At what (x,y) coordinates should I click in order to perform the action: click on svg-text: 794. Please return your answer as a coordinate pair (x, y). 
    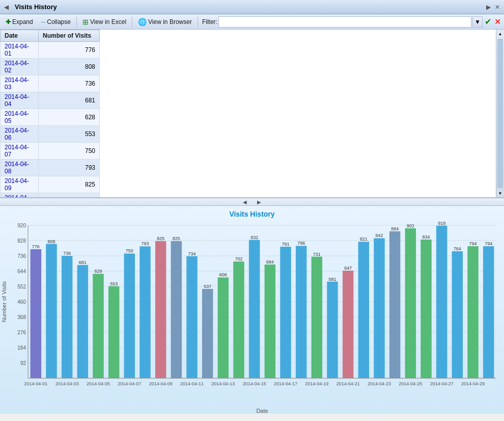
    Looking at the image, I should click on (472, 244).